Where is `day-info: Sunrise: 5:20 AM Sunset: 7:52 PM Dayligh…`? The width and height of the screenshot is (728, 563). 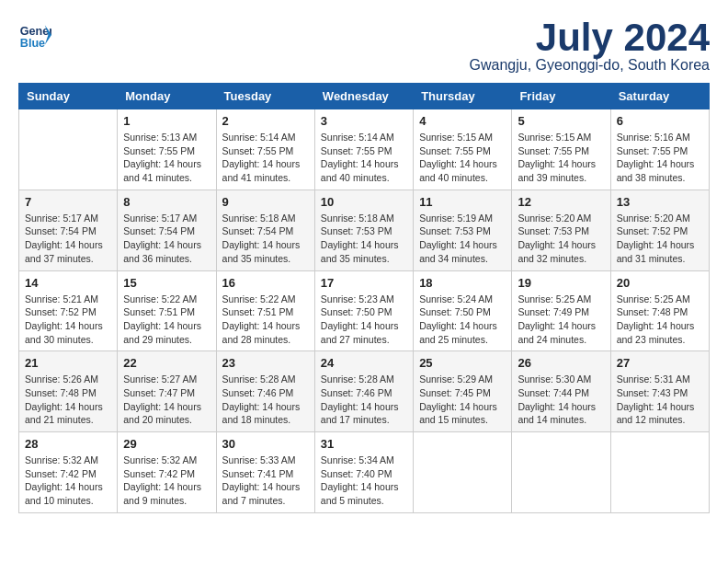
day-info: Sunrise: 5:20 AM Sunset: 7:52 PM Dayligh… is located at coordinates (660, 239).